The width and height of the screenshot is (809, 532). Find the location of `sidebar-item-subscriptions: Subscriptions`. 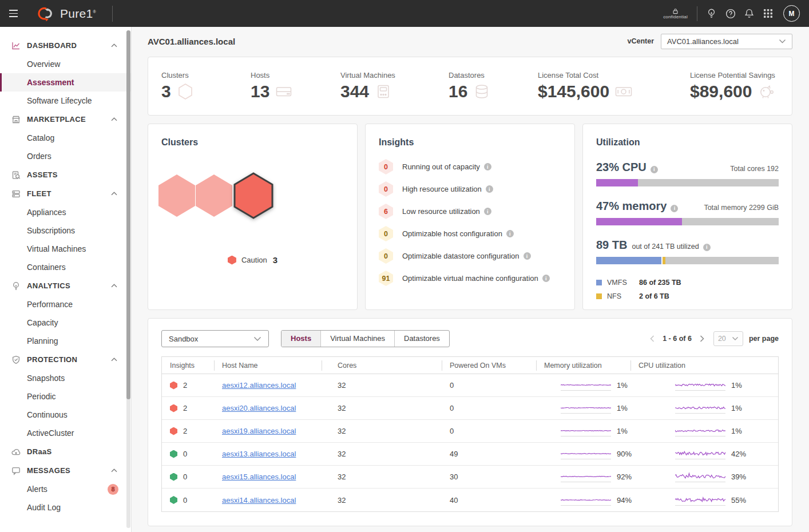

sidebar-item-subscriptions: Subscriptions is located at coordinates (65, 231).